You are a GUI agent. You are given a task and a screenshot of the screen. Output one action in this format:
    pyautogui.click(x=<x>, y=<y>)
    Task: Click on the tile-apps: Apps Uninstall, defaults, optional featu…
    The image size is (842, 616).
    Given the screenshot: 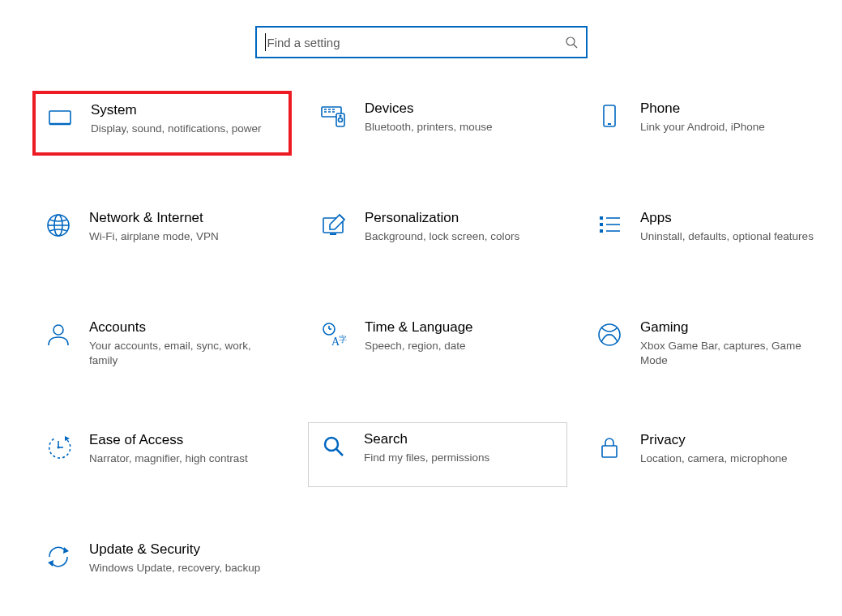 What is the action you would take?
    pyautogui.click(x=713, y=233)
    